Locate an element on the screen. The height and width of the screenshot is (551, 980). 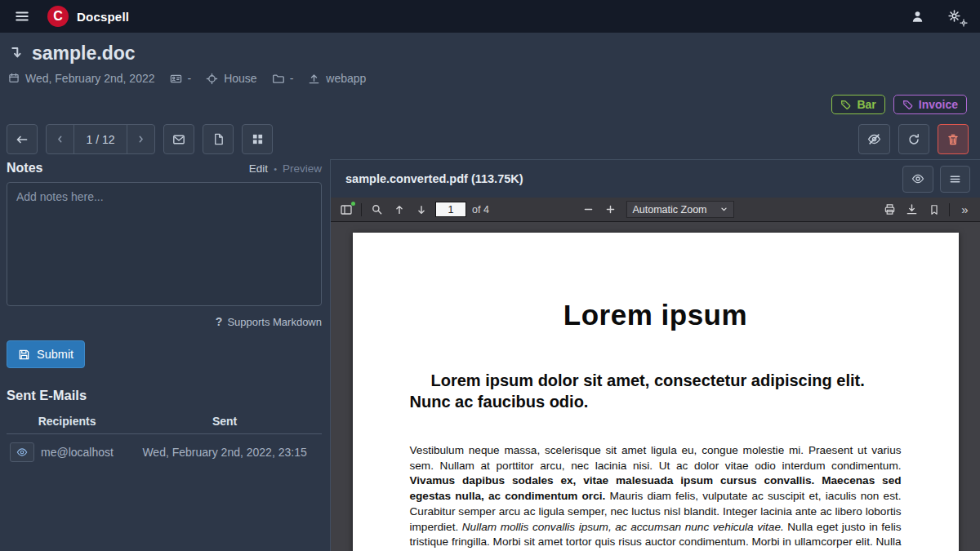
minus-icon is located at coordinates (588, 209).